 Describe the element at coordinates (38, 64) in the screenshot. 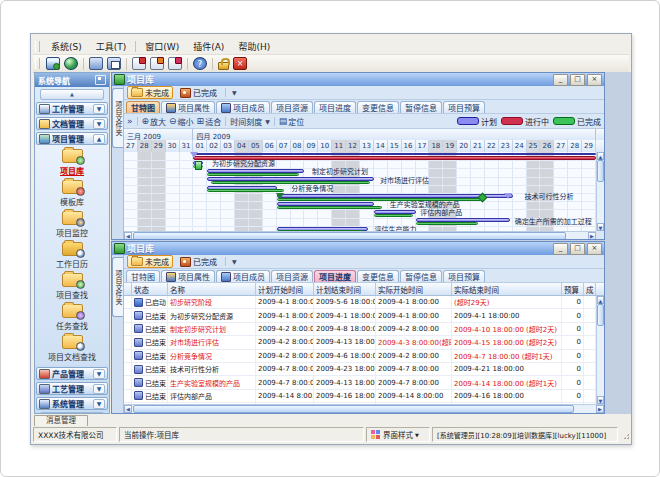

I see `toolbar-grip` at that location.